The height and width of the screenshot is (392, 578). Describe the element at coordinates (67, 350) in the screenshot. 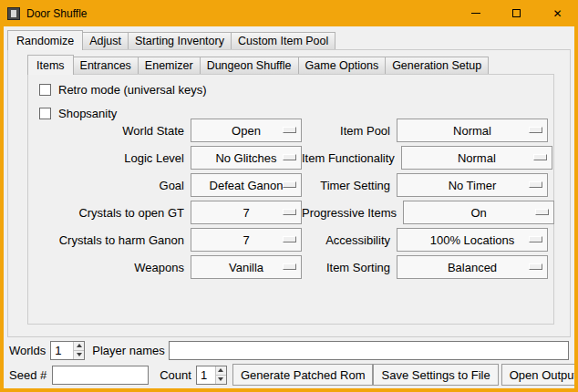

I see `worlds-spinbox: 1` at that location.